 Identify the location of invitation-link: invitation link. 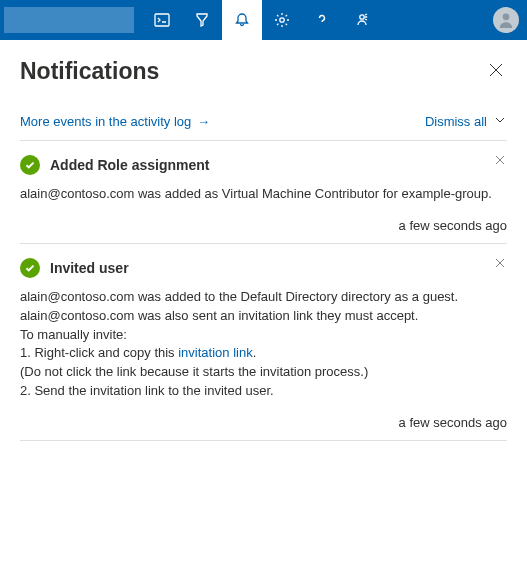
(215, 352).